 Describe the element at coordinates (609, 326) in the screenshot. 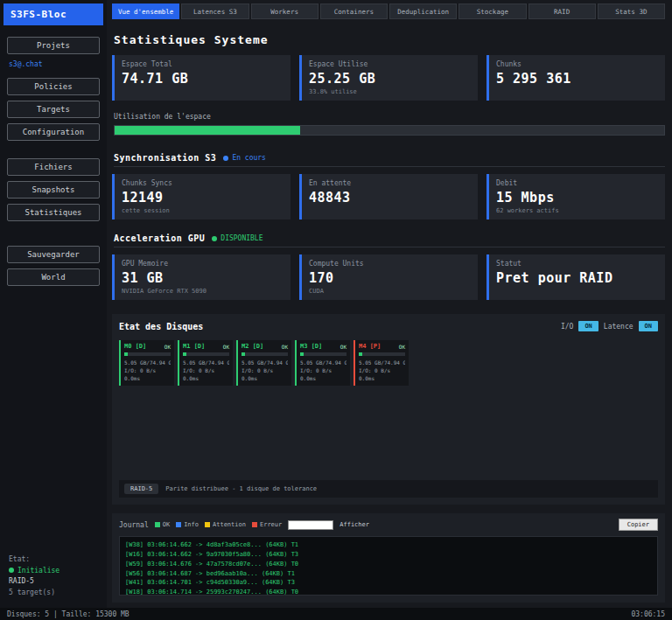

I see `disk-toggles: I/O ON Latence ON` at that location.